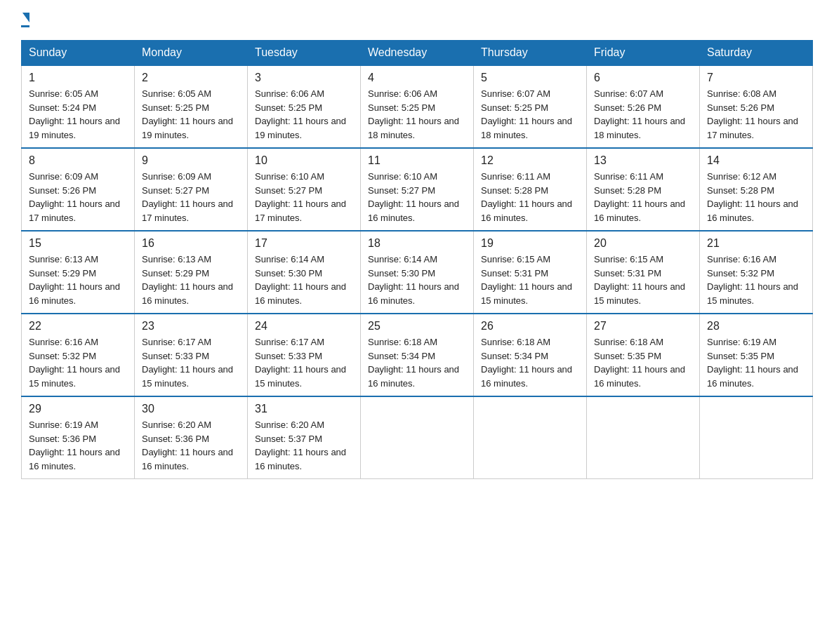  I want to click on day-number: 14, so click(756, 161).